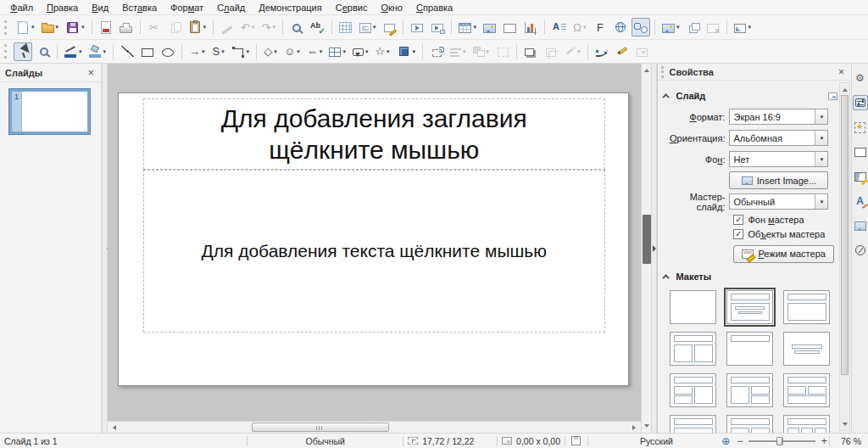  What do you see at coordinates (778, 180) in the screenshot?
I see `insert-image-button: Insert Image...` at bounding box center [778, 180].